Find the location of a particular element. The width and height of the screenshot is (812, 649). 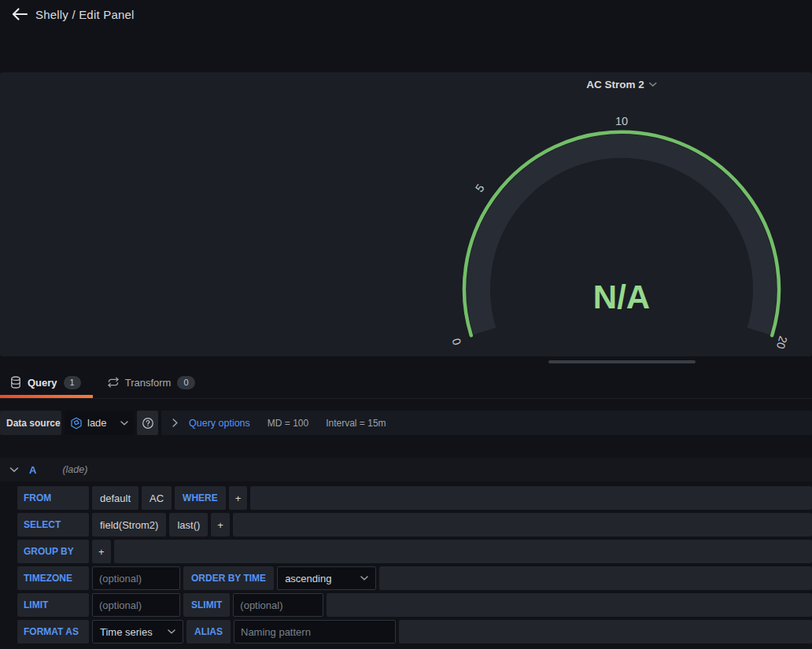

question-circle-icon is located at coordinates (148, 423).